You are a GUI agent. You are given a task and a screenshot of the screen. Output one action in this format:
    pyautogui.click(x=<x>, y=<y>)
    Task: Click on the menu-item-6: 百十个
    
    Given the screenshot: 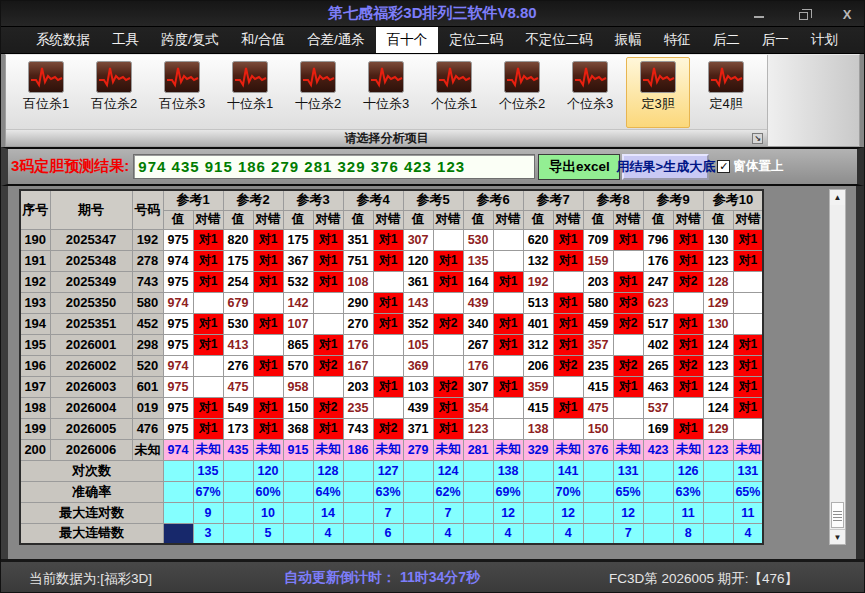 What is the action you would take?
    pyautogui.click(x=408, y=40)
    